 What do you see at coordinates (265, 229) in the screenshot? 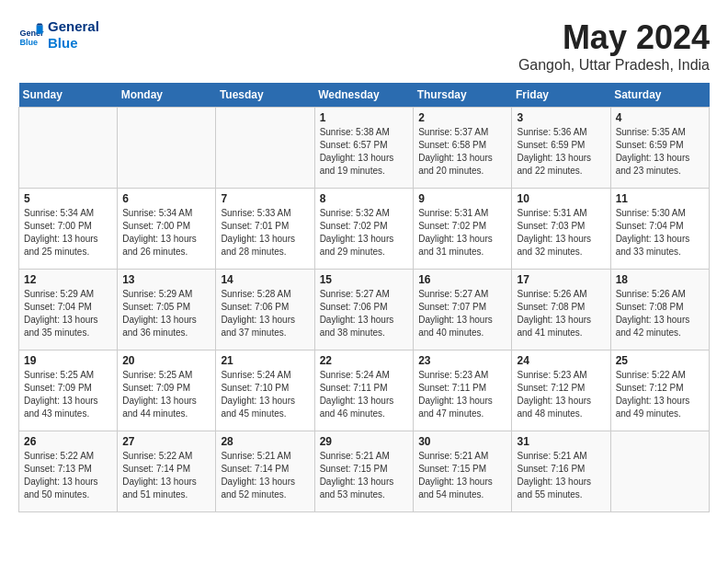
I see `calendar-cell: 7Sunrise: 5:33 AM Sunset: 7:01 PM Daylig…` at bounding box center [265, 229].